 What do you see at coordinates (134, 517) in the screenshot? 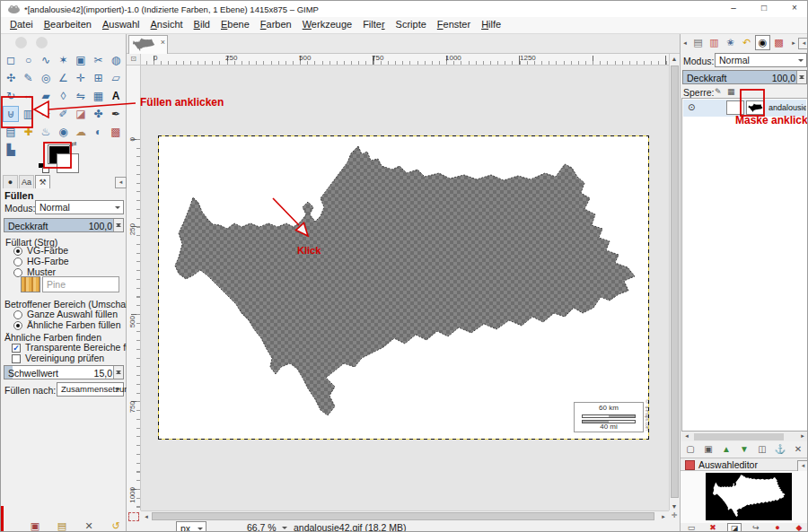
I see `quick-mask-toggle` at bounding box center [134, 517].